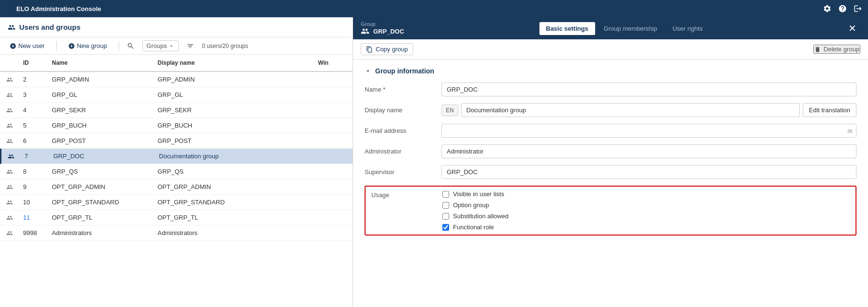  I want to click on table-row: 10 OPT_GRP_STANDARD OPT_GRP_STANDARD, so click(176, 202).